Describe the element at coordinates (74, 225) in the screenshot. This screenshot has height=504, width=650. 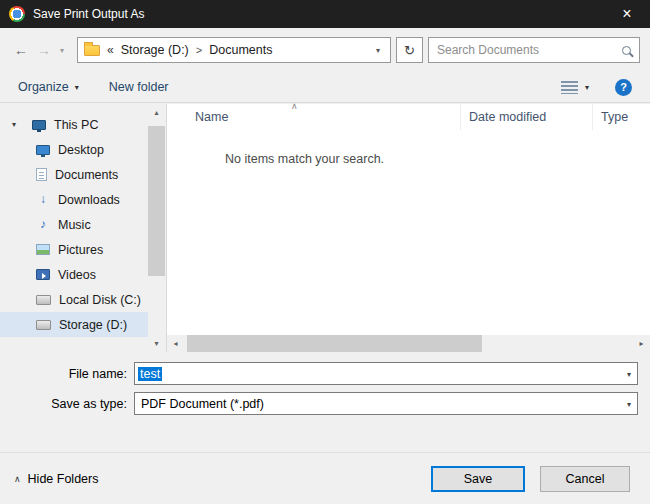
I see `sidebar-item-label: Music` at that location.